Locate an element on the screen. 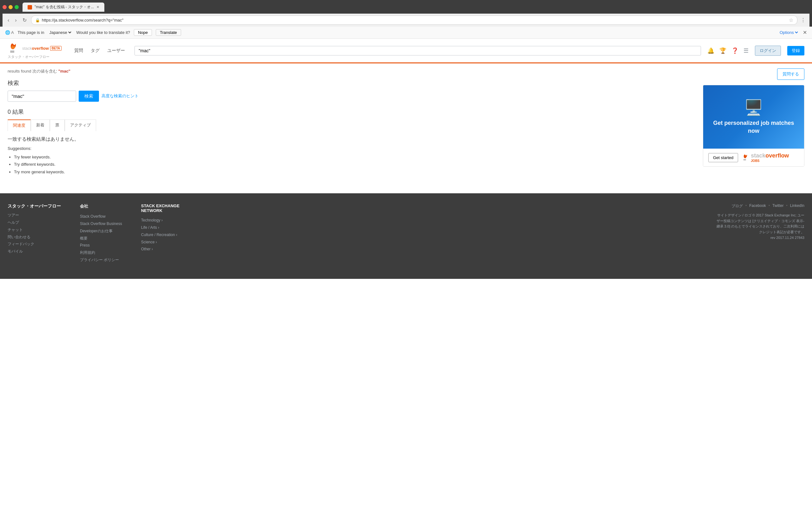 This screenshot has height=507, width=812. footer-network-technology: Technology › is located at coordinates (160, 220).